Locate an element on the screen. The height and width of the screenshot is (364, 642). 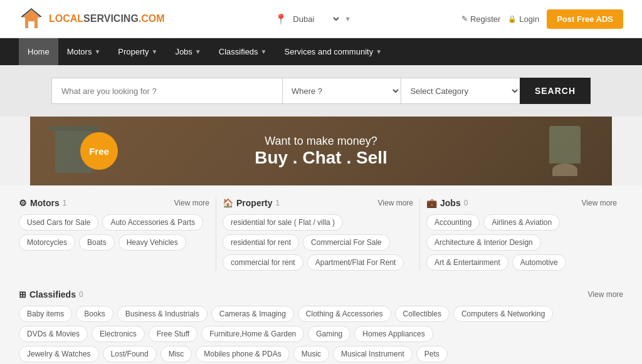
banner-top-line: Want to make money? is located at coordinates (321, 142).